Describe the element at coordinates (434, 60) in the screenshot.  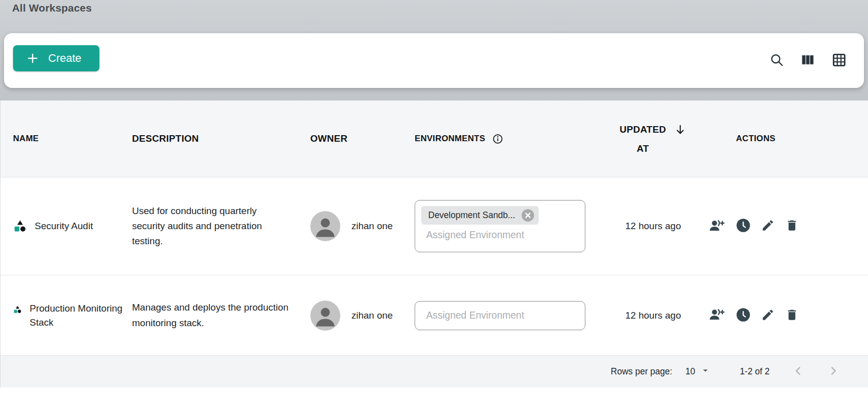
I see `toolbar-card: Create` at that location.